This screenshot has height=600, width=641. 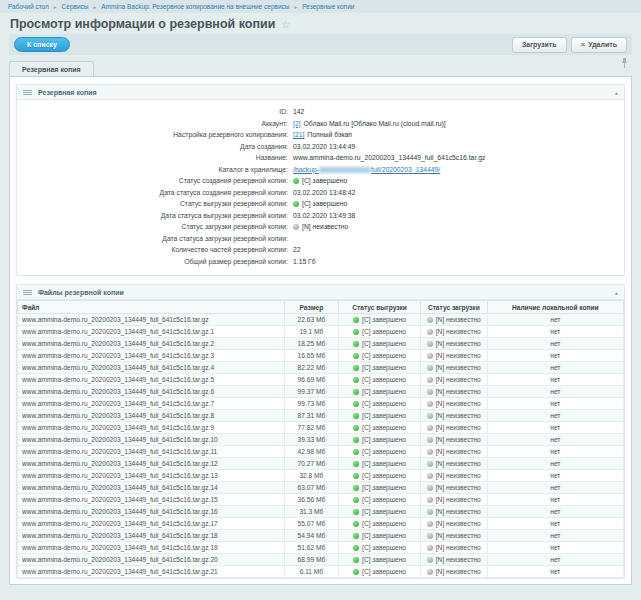 What do you see at coordinates (155, 146) in the screenshot?
I see `field-label: Дата создания:` at bounding box center [155, 146].